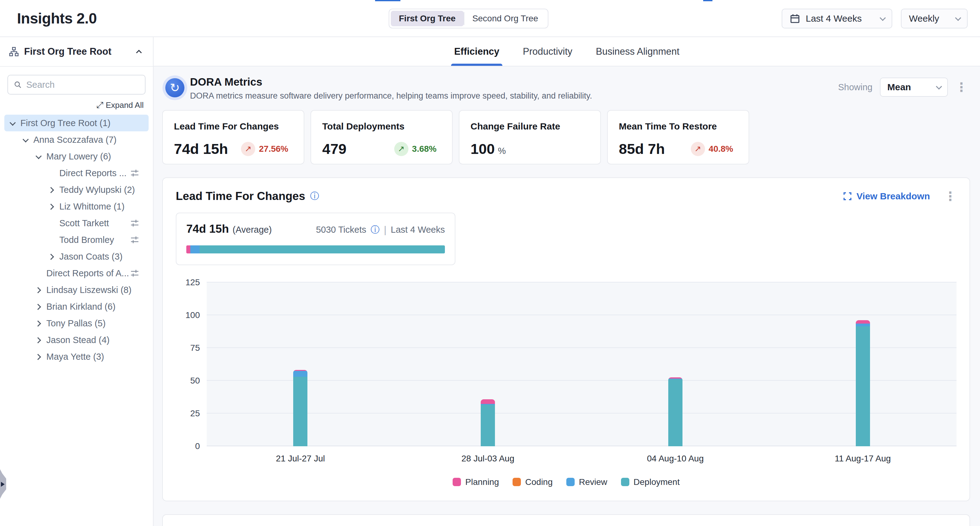 Image resolution: width=980 pixels, height=526 pixels. I want to click on tree-item: Jason Coats (3), so click(76, 257).